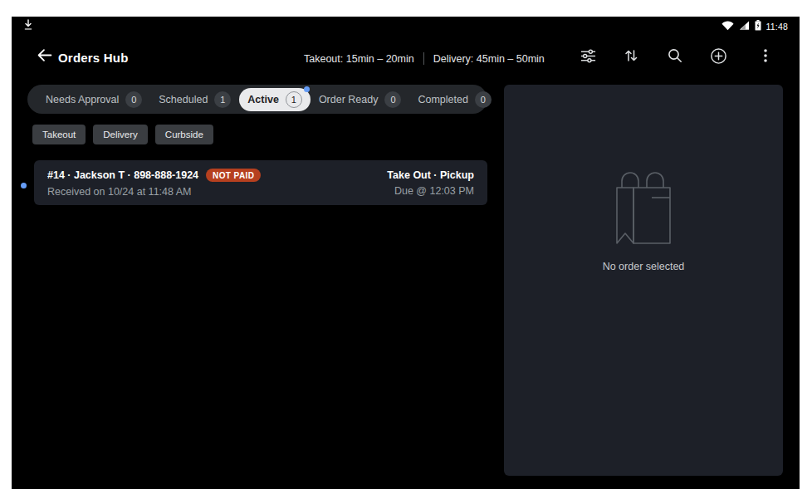 The image size is (812, 504). I want to click on delivery-prep-time: Delivery: 45min – 50min, so click(489, 59).